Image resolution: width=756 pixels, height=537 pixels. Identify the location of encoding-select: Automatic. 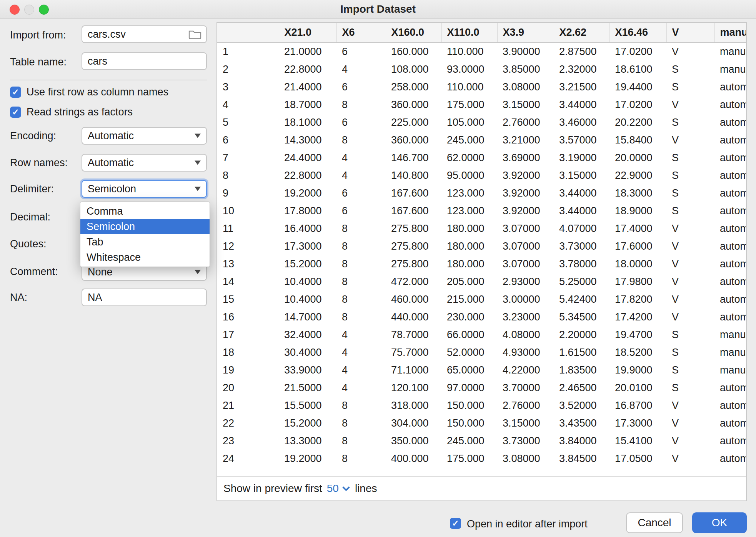
(144, 136).